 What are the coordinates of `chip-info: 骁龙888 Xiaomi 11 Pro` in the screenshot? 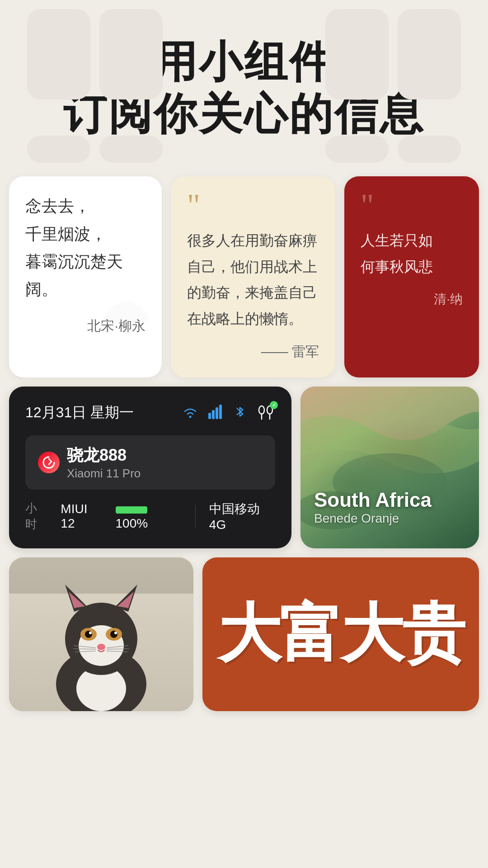 It's located at (104, 462).